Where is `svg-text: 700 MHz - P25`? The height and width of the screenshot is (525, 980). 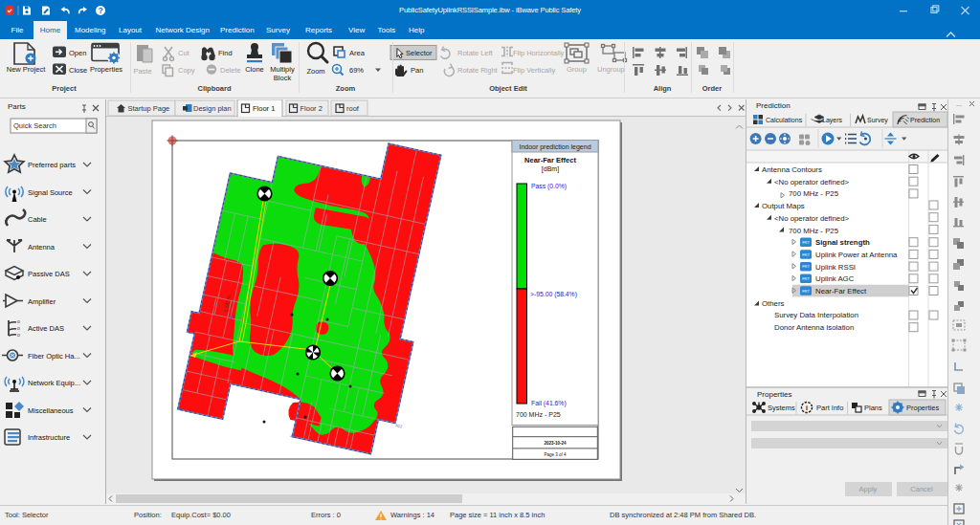 svg-text: 700 MHz - P25 is located at coordinates (538, 415).